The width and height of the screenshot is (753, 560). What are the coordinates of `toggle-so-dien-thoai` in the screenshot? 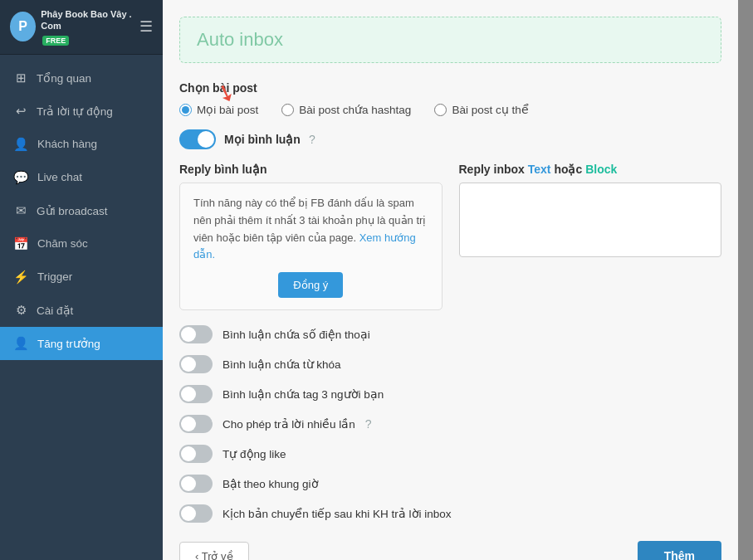 It's located at (196, 334).